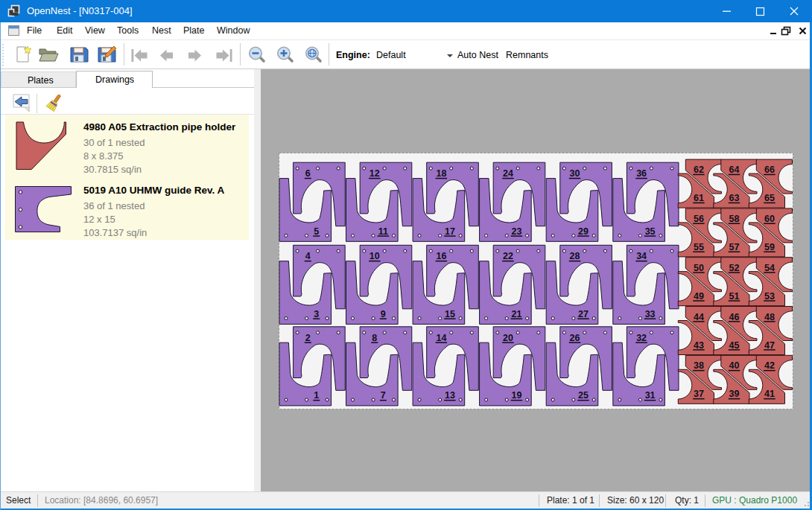 The height and width of the screenshot is (510, 812). I want to click on svg-text: 62, so click(699, 170).